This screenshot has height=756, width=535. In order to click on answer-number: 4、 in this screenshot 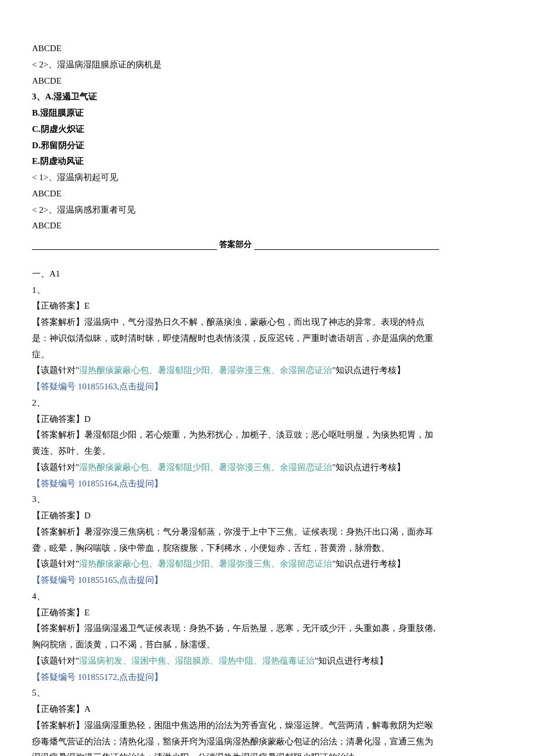, I will do `click(236, 597)`.